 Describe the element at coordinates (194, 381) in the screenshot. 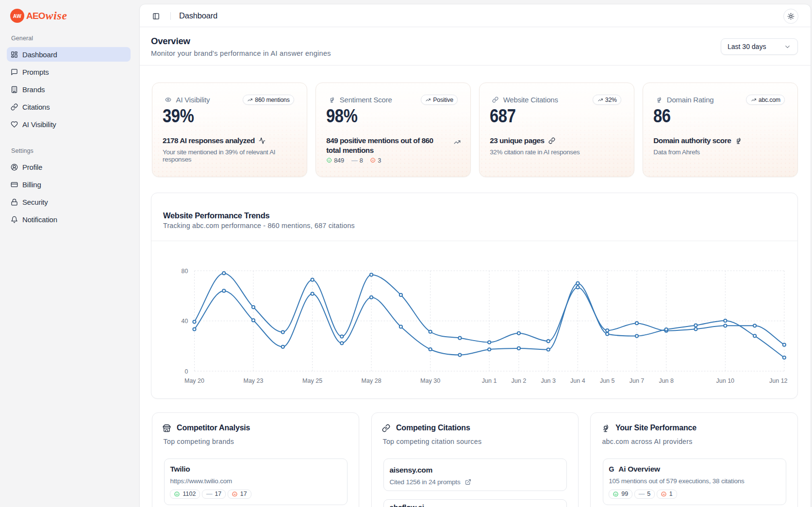

I see `svg-text: May 20` at that location.